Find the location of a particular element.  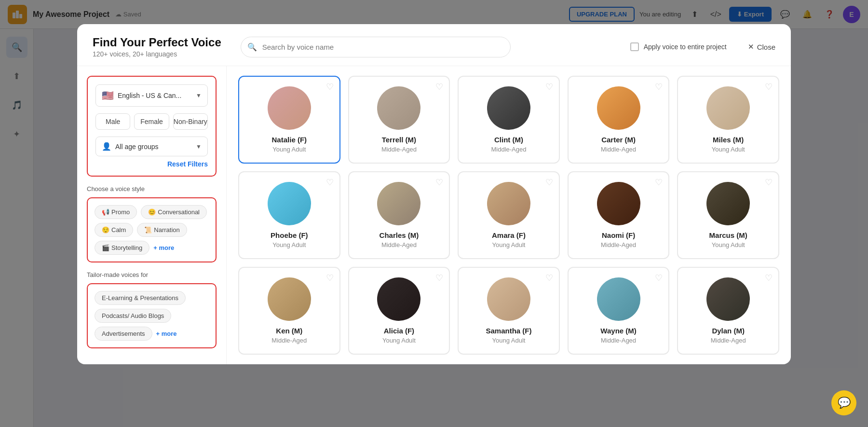

style-tag-promo: 📢 Promo is located at coordinates (116, 212).